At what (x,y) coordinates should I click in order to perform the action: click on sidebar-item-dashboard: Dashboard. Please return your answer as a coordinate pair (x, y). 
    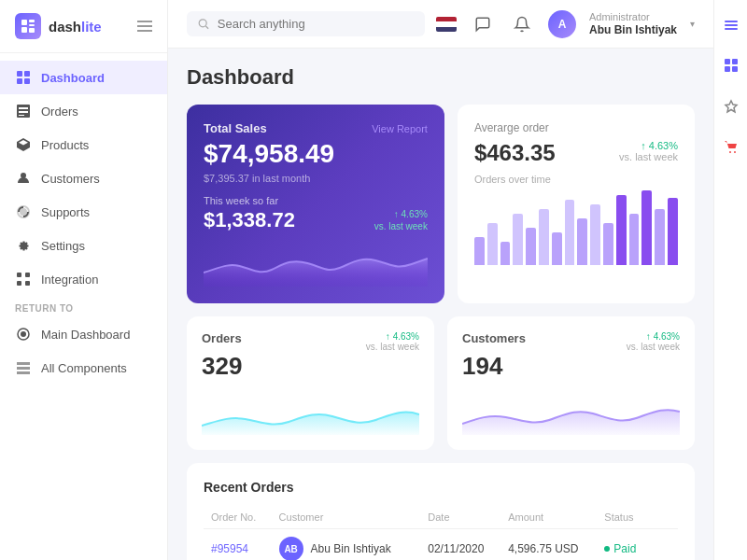
    Looking at the image, I should click on (84, 77).